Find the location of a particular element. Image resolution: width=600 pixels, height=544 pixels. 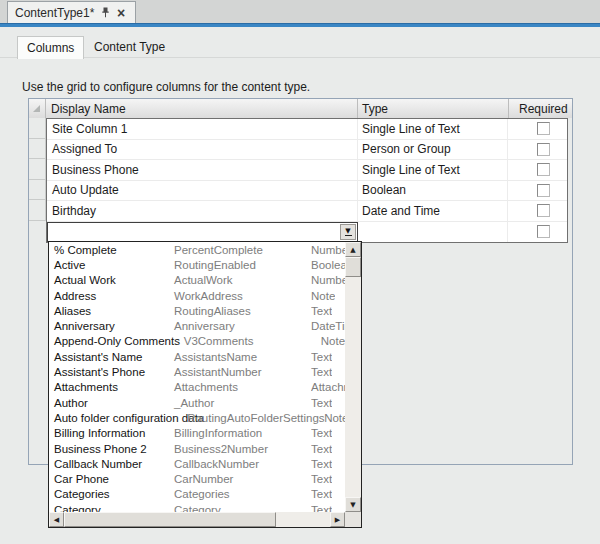

dropdown-item-internal-name: AssistantsName is located at coordinates (242, 357).